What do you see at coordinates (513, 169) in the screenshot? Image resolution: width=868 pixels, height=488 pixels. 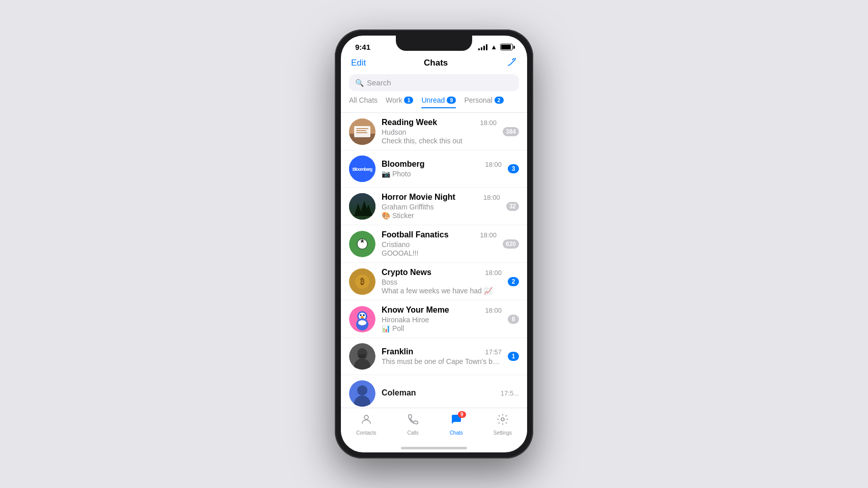 I see `chat-meta-bloomberg: 3` at bounding box center [513, 169].